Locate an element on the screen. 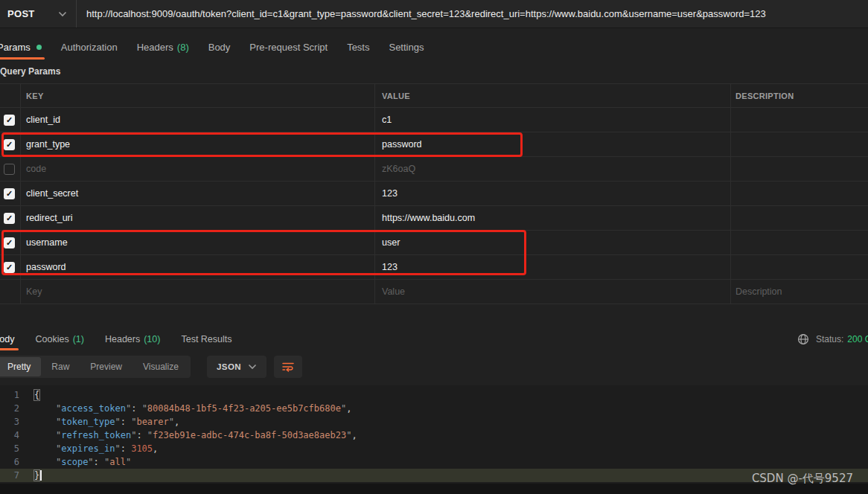 This screenshot has height=494, width=868. param-row-client-secret: ✓client_secret123 is located at coordinates (434, 193).